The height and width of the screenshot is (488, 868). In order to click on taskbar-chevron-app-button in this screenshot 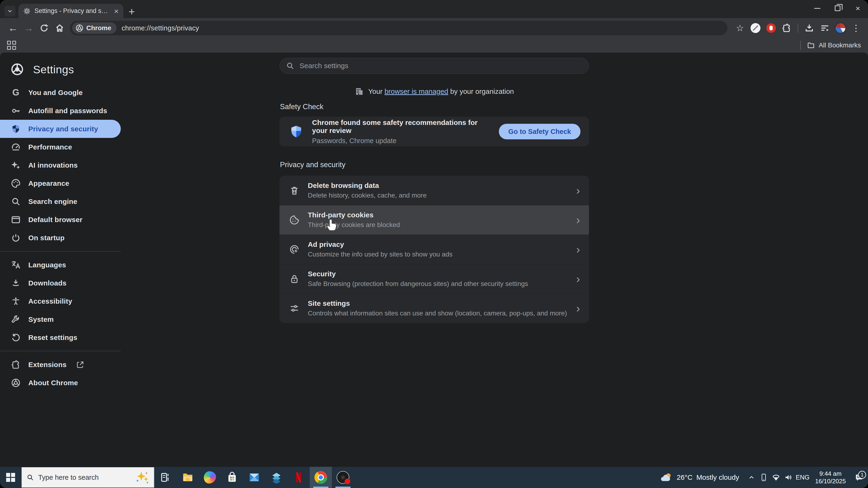, I will do `click(276, 478)`.